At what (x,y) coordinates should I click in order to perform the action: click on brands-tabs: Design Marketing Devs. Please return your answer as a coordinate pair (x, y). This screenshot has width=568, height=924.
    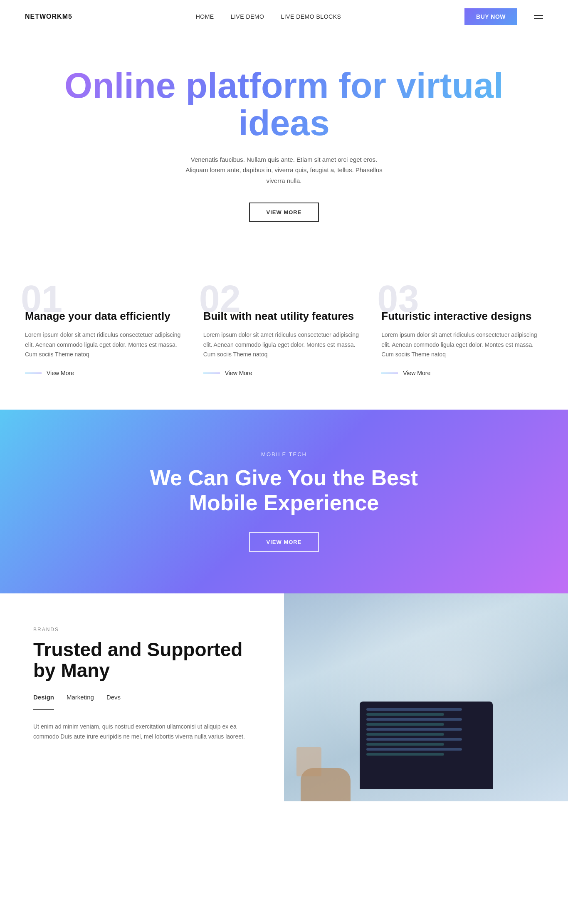
    Looking at the image, I should click on (146, 702).